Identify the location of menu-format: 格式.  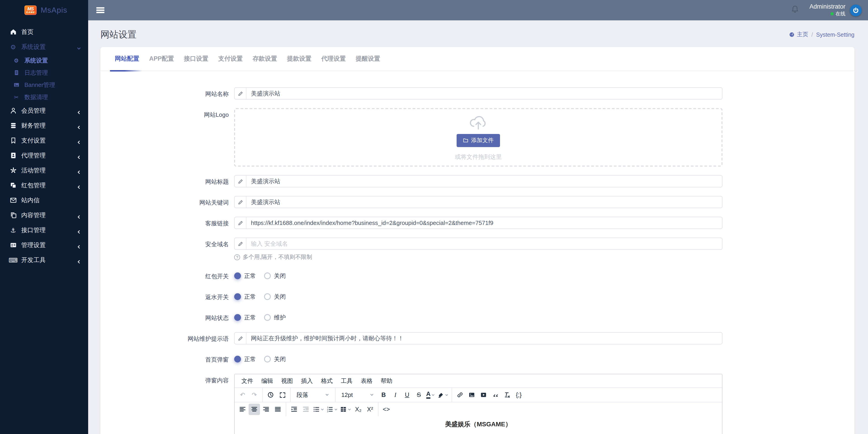
(327, 381).